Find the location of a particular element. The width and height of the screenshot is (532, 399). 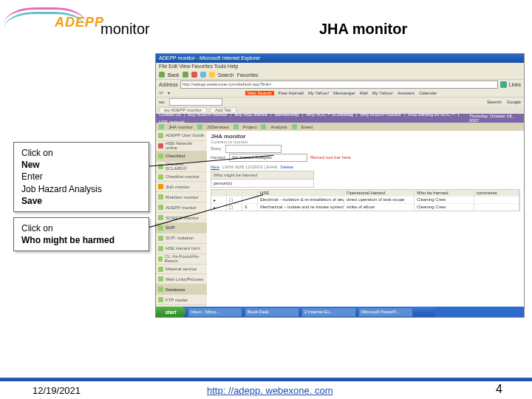

callout-new-save: Click on New Enter Job Hazard Analysis S… is located at coordinates (81, 177).